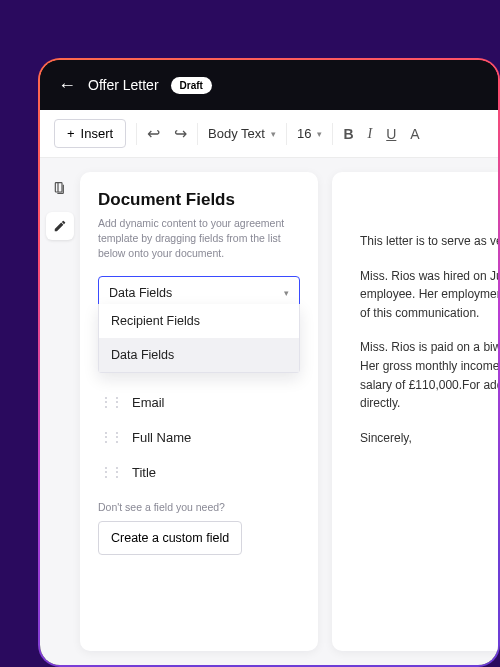 The height and width of the screenshot is (667, 500). I want to click on field-item-email: ⋮⋮ Email, so click(199, 402).